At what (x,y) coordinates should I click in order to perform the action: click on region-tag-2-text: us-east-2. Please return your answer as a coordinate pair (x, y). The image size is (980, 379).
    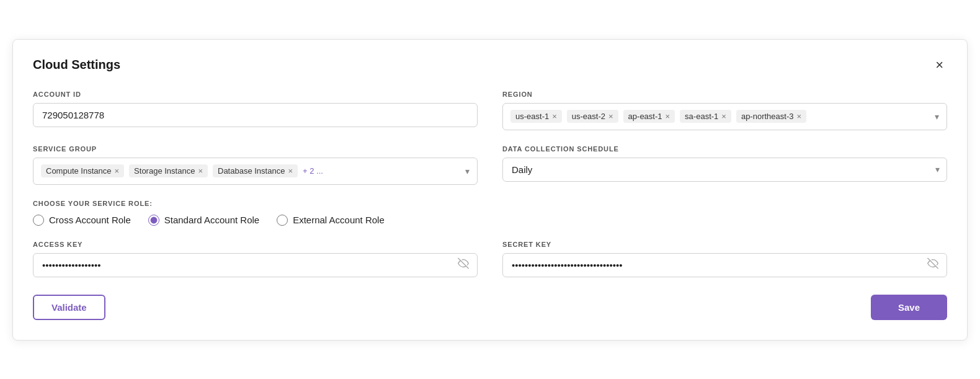
    Looking at the image, I should click on (589, 117).